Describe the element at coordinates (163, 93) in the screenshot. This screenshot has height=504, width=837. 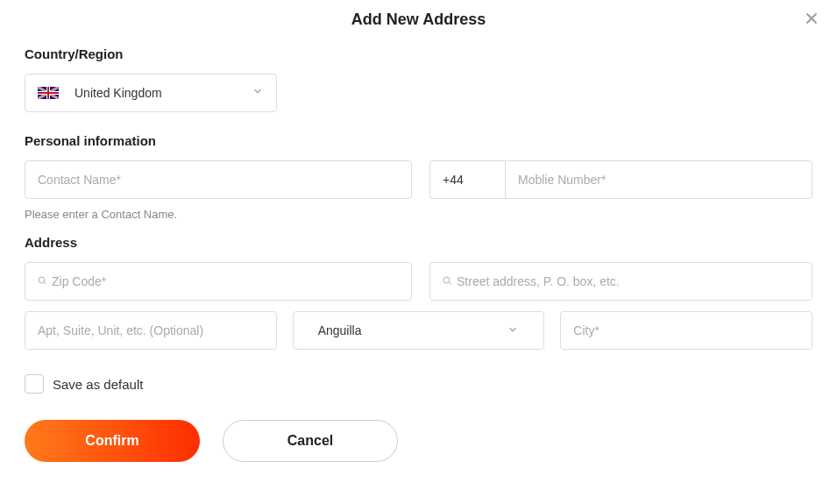
I see `country-selected-label: United Kingdom` at that location.